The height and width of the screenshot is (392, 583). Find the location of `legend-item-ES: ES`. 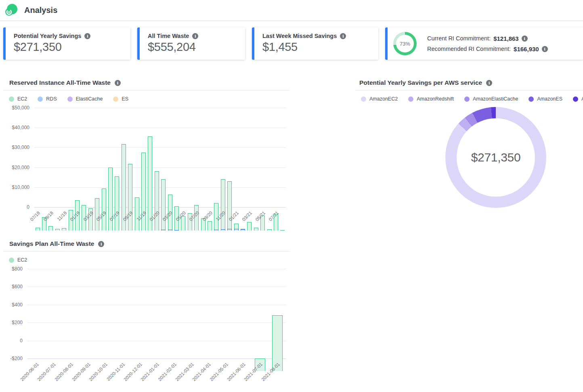

legend-item-ES: ES is located at coordinates (121, 99).